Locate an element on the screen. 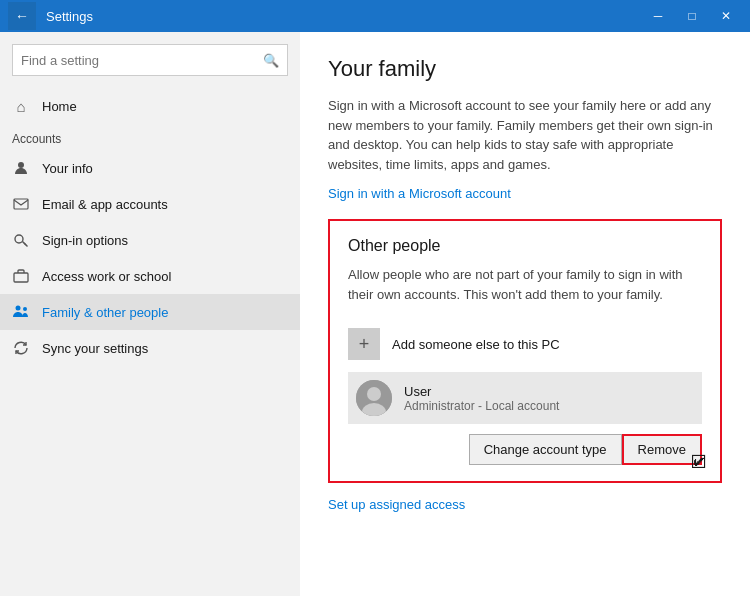 The image size is (750, 596). add-person-icon: + is located at coordinates (364, 344).